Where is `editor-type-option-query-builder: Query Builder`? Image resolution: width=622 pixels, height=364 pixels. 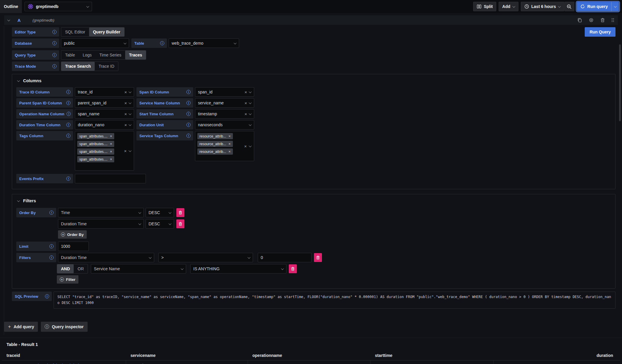
editor-type-option-query-builder: Query Builder is located at coordinates (107, 32).